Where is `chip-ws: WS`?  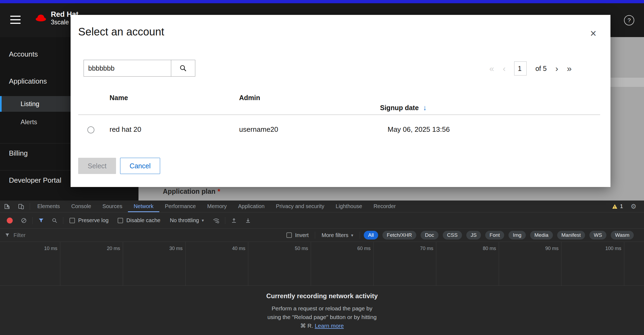
chip-ws: WS is located at coordinates (598, 235).